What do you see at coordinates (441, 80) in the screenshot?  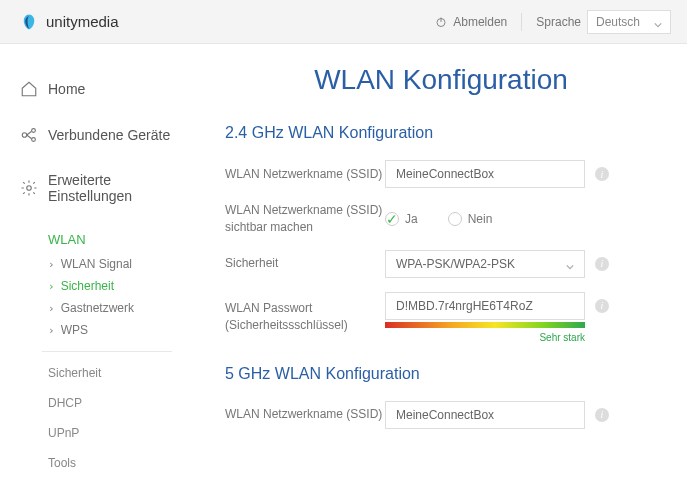 I see `page-title: WLAN Konfiguration` at bounding box center [441, 80].